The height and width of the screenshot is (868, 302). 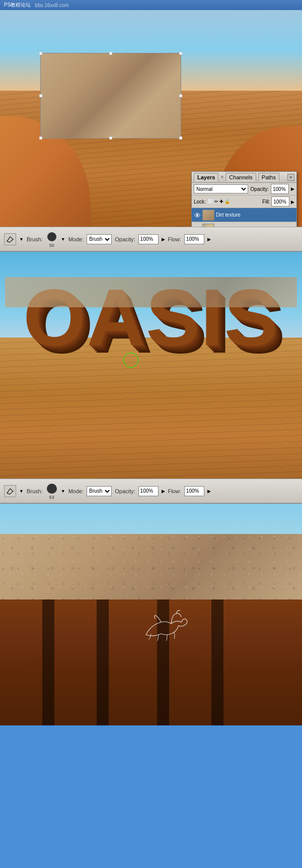 I want to click on handle-tl, so click(x=41, y=53).